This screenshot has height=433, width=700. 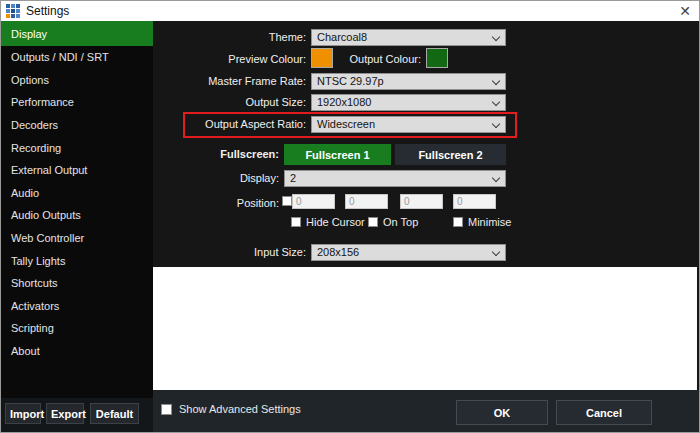 I want to click on fullscreen-label: Fullscreen:, so click(x=250, y=154).